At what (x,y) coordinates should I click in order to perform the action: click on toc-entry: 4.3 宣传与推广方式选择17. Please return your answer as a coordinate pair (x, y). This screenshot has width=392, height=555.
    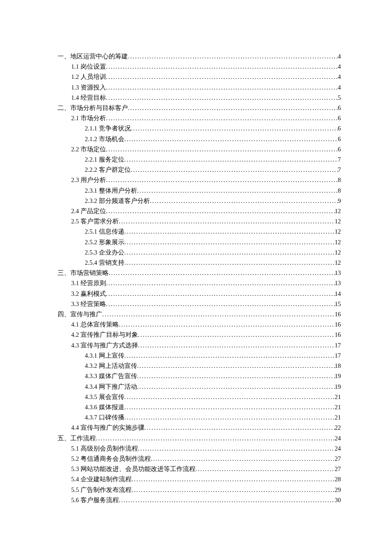
    Looking at the image, I should click on (199, 345).